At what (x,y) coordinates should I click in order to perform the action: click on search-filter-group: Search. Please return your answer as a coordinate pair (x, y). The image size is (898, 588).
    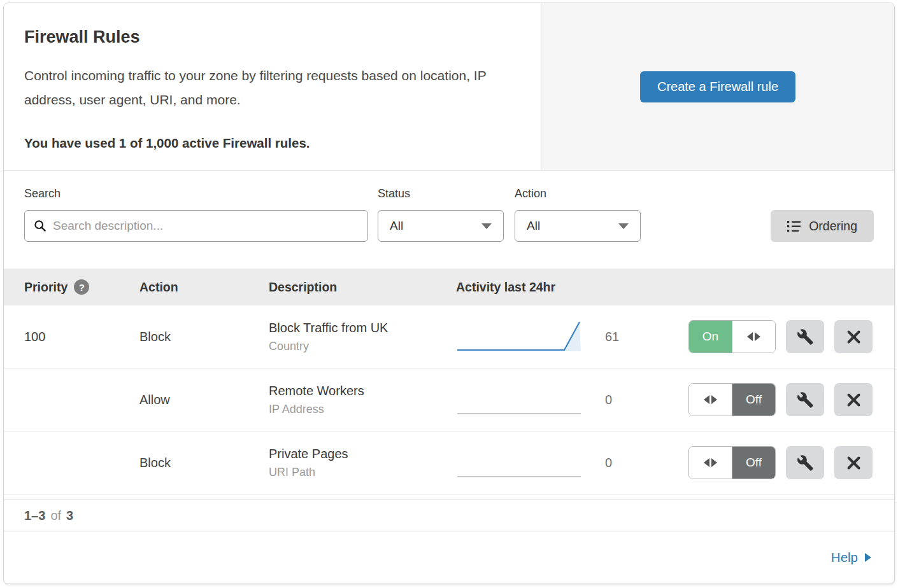
    Looking at the image, I should click on (201, 214).